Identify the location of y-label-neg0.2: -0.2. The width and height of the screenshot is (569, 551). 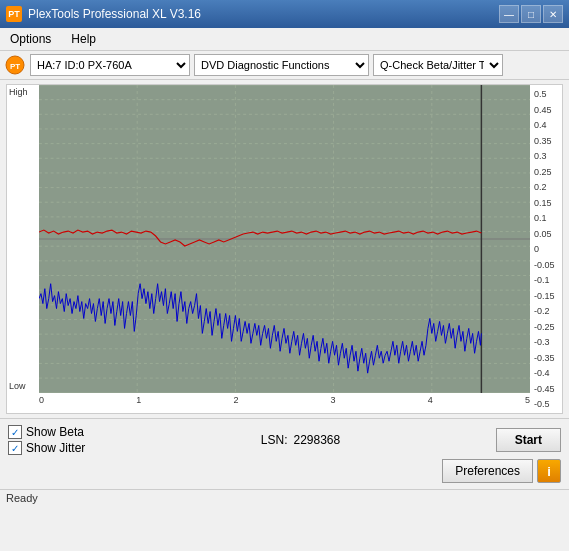
(546, 311).